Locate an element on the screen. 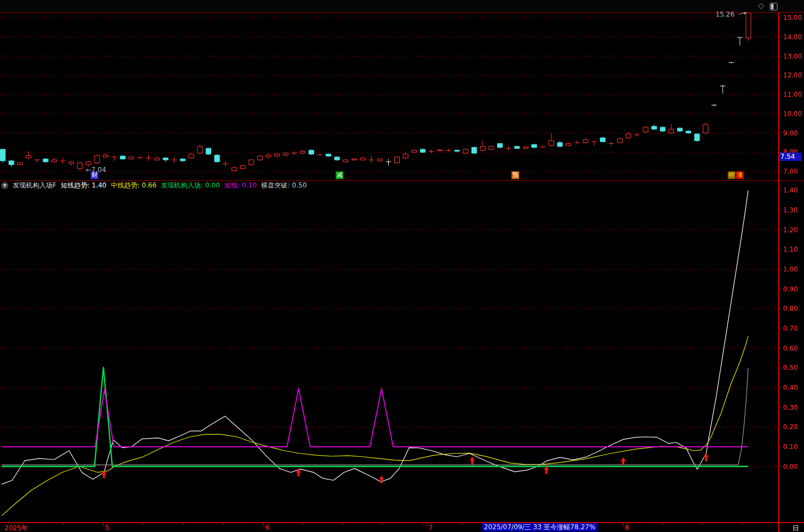 The image size is (804, 532). indicator-axis-label: 1.30 is located at coordinates (791, 210).